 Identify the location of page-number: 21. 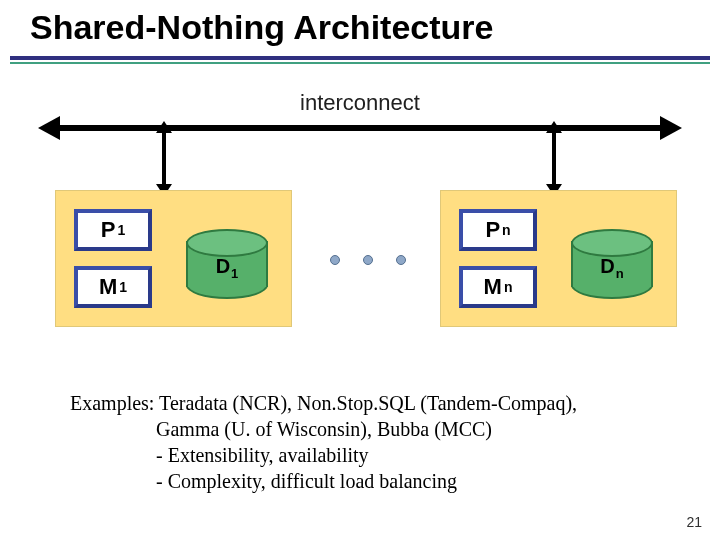
(694, 522).